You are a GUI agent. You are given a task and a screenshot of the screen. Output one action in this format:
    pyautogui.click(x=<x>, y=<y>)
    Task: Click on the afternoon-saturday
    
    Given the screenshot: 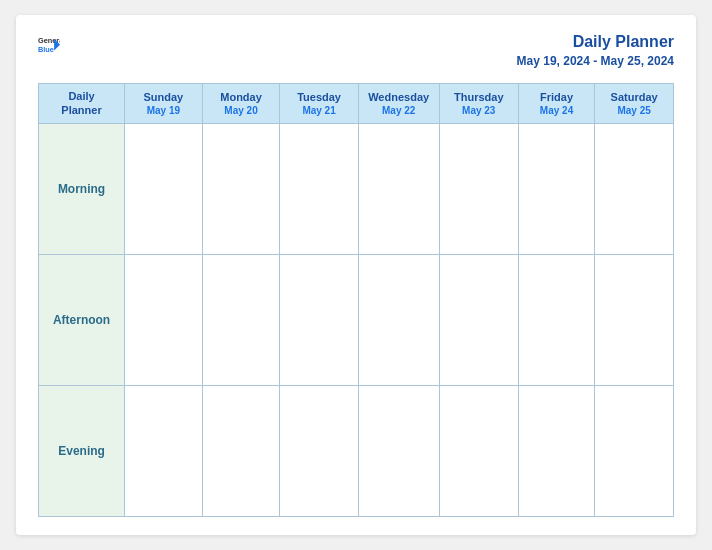 What is the action you would take?
    pyautogui.click(x=634, y=320)
    